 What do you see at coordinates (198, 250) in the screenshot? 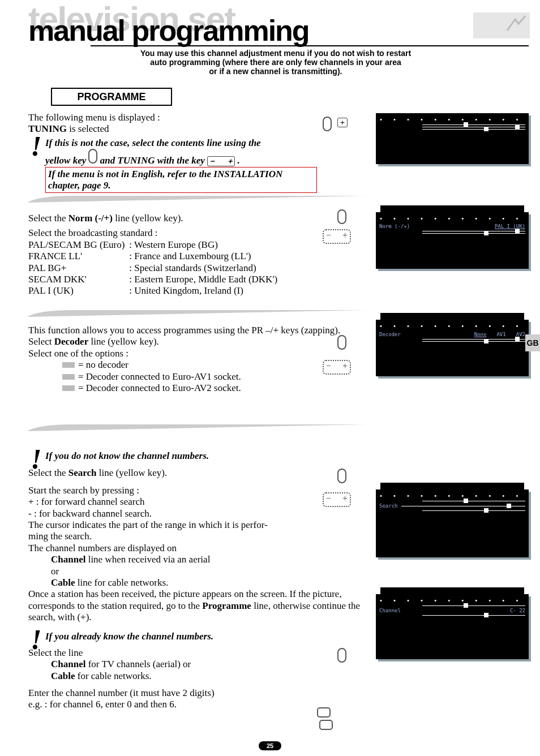
I see `section-norm: Select the Norm (-/+) line (yellow key).…` at bounding box center [198, 250].